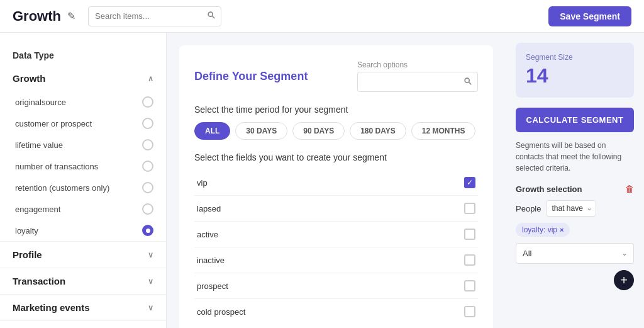 The height and width of the screenshot is (328, 644). Describe the element at coordinates (148, 230) in the screenshot. I see `radio-loyalty` at that location.